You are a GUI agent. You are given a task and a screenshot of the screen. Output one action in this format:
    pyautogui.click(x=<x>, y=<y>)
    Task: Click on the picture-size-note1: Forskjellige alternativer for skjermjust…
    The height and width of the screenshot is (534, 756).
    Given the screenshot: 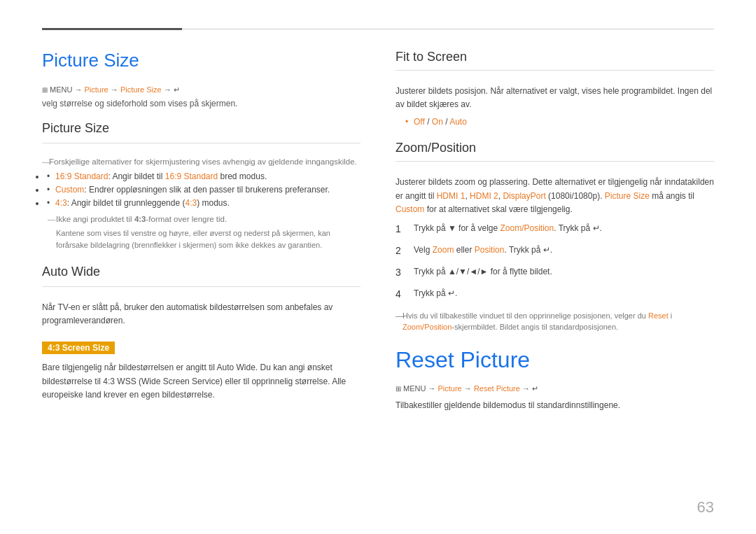 What is the action you would take?
    pyautogui.click(x=202, y=162)
    